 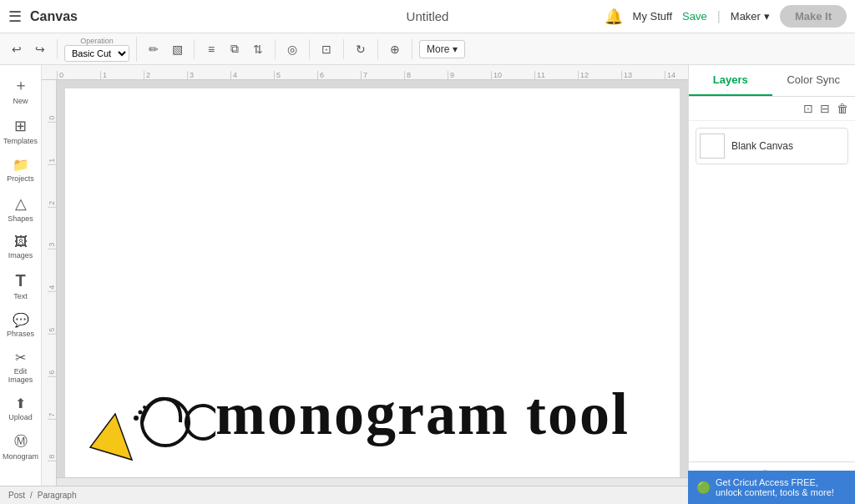 What do you see at coordinates (653, 17) in the screenshot?
I see `my-stuff-button: My Stuff` at bounding box center [653, 17].